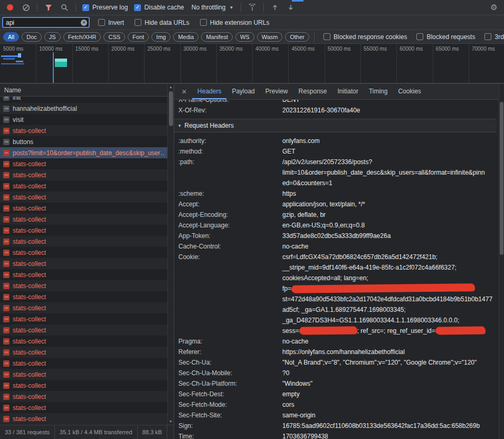 This screenshot has width=504, height=439. I want to click on request-name: hannahelizabethofficial, so click(45, 109).